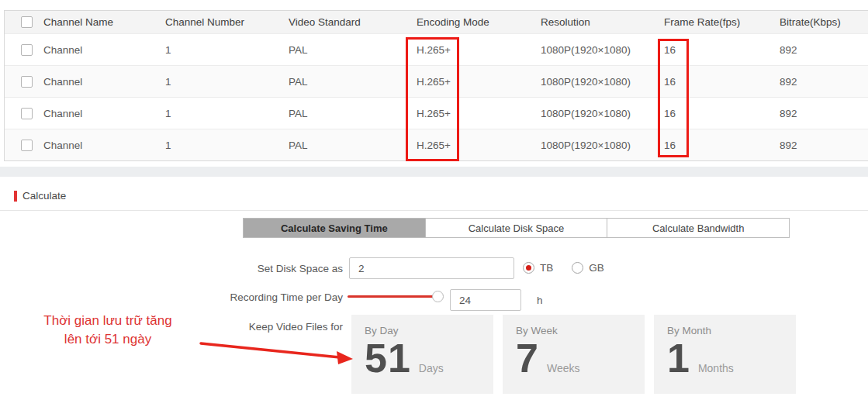  Describe the element at coordinates (724, 354) in the screenshot. I see `result-card-by-month: By Month 1 Months` at that location.